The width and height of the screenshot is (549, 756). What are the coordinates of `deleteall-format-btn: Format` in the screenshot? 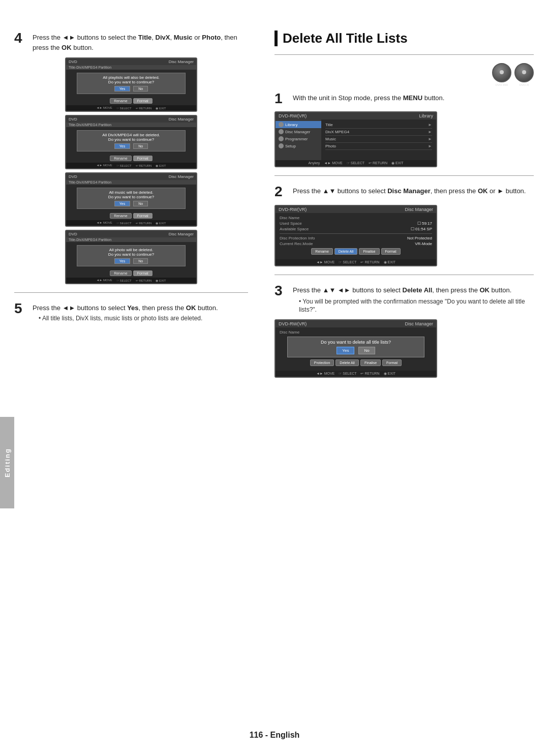 It's located at (392, 363).